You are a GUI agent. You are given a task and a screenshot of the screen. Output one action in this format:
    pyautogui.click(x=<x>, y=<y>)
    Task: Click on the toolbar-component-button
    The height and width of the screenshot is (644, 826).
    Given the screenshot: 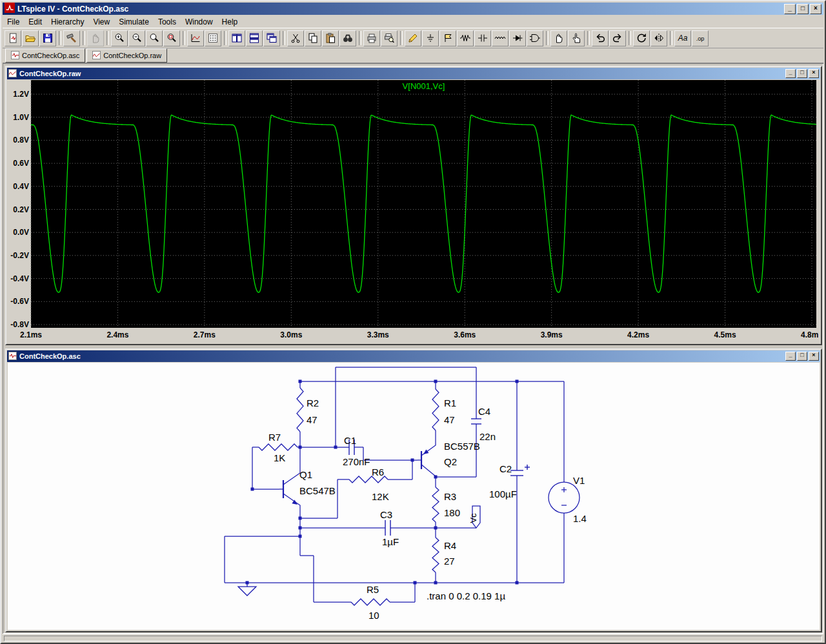 What is the action you would take?
    pyautogui.click(x=535, y=39)
    